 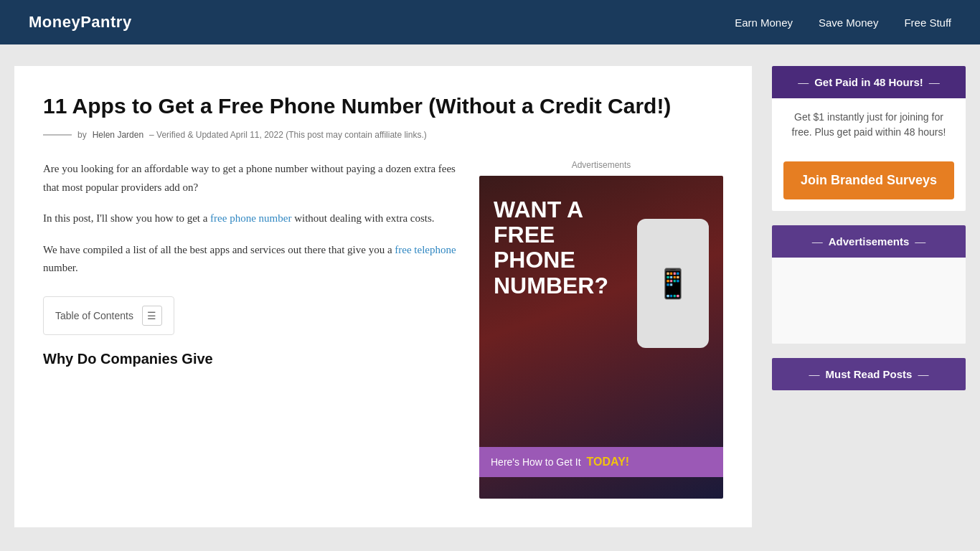 What do you see at coordinates (219, 250) in the screenshot?
I see `para3-before: We have compiled a list of all the best …` at bounding box center [219, 250].